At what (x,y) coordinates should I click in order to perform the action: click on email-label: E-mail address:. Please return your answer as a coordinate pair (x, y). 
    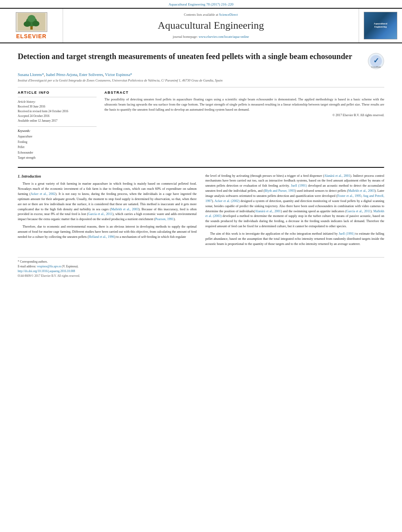
    Looking at the image, I should click on (27, 266).